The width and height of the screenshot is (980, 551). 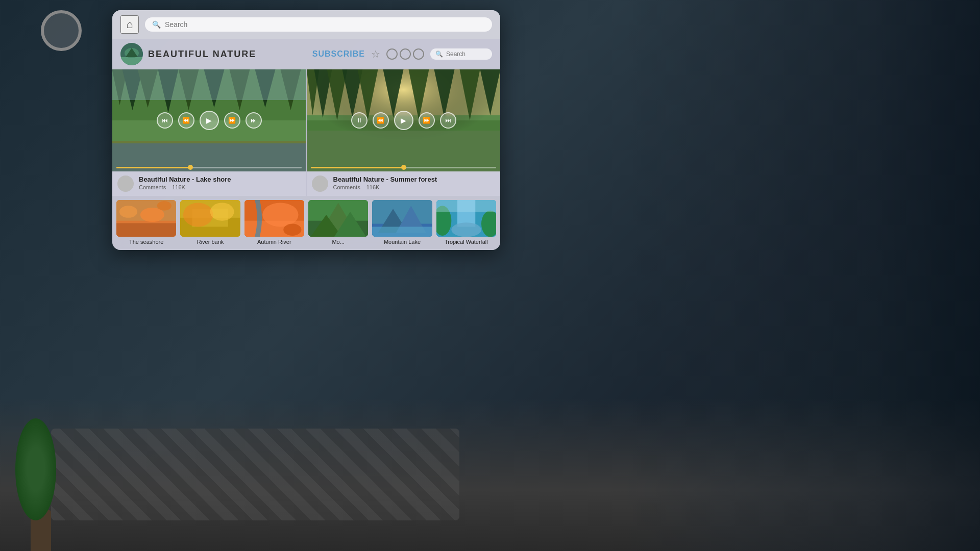 I want to click on video-title-left: Beautiful Nature - Lake shore, so click(x=220, y=180).